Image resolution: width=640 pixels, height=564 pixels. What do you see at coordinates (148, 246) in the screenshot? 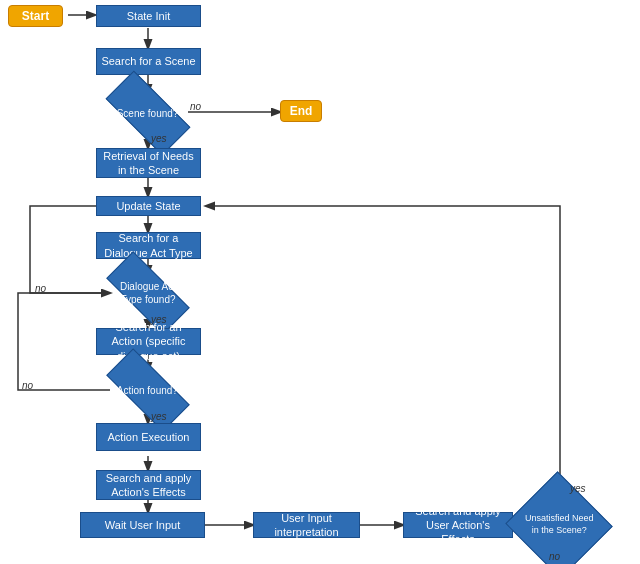
I see `search-dialogue-node: Search for a Dialogue Act Type` at bounding box center [148, 246].